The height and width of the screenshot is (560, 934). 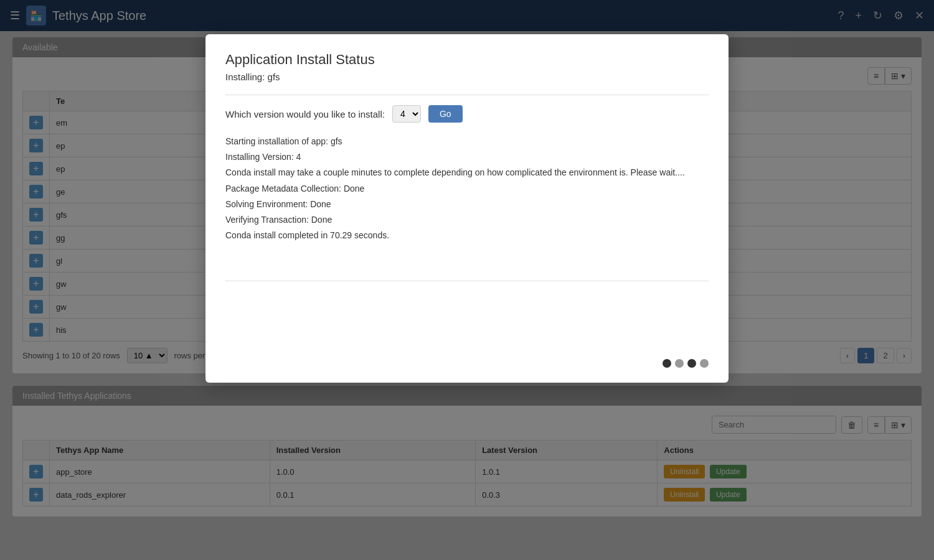 I want to click on install-log: Starting installation of app: gfs Instal…, so click(x=467, y=189).